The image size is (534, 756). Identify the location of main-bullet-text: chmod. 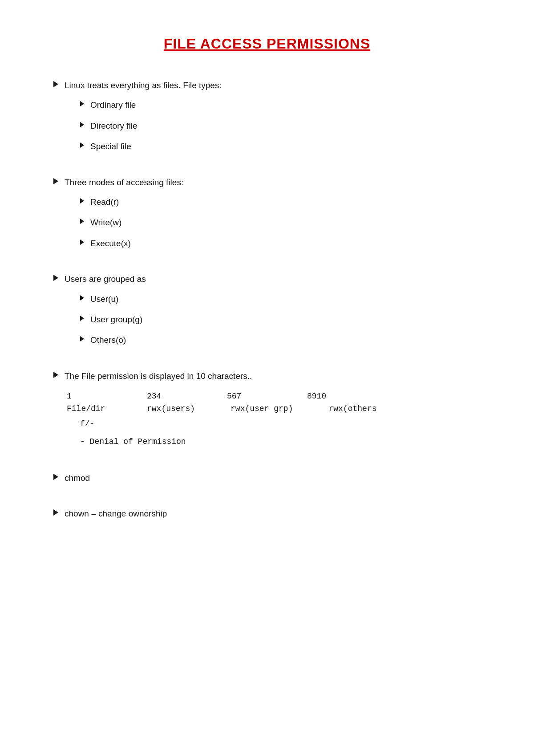
(77, 478).